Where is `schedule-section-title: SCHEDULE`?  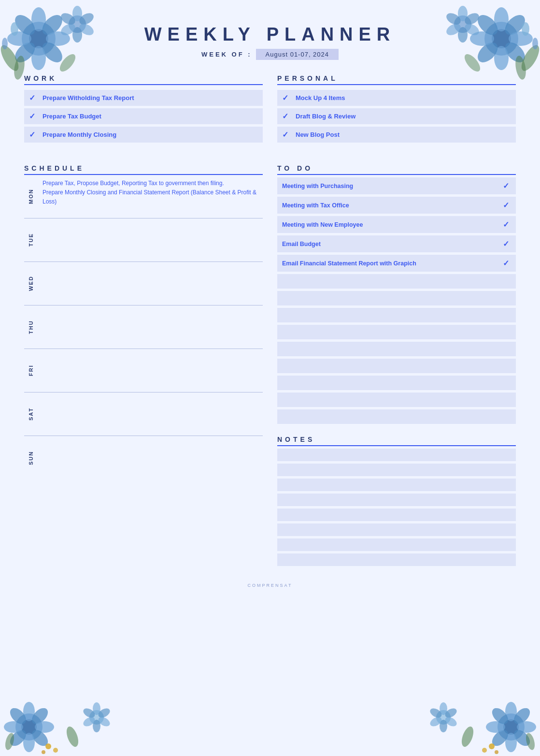 schedule-section-title: SCHEDULE is located at coordinates (143, 170).